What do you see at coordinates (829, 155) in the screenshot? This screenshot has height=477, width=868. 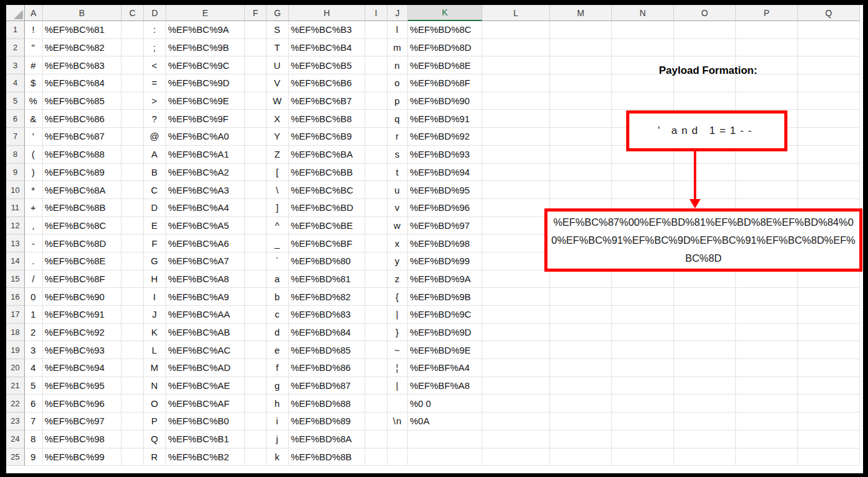 I see `cell-Q8` at bounding box center [829, 155].